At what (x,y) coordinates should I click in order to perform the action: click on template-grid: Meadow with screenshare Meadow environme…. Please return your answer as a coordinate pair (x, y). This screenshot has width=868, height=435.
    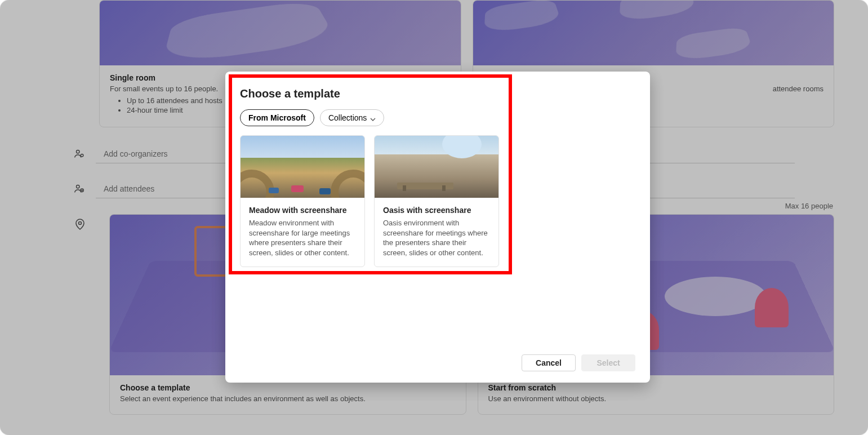
    Looking at the image, I should click on (438, 201).